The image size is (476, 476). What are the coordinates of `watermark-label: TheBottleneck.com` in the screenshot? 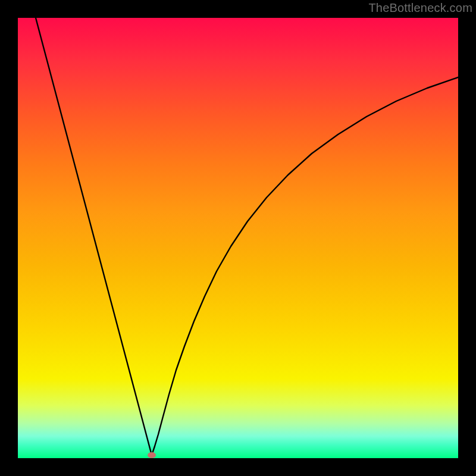 It's located at (420, 8).